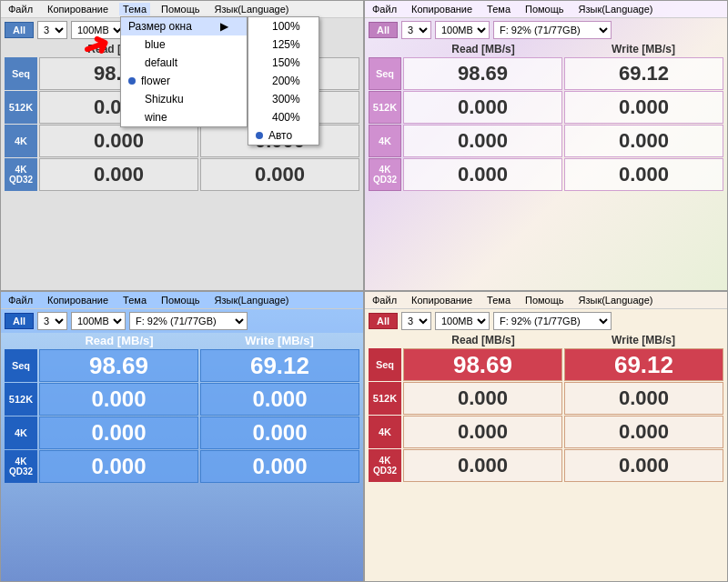  Describe the element at coordinates (552, 30) in the screenshot. I see `drive-select-2: F: 92% (71/77GB)` at that location.